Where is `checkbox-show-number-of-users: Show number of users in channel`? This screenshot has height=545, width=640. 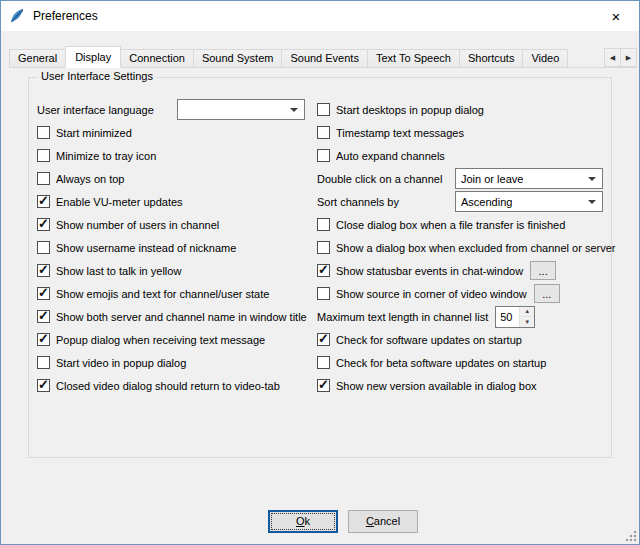
checkbox-show-number-of-users: Show number of users in channel is located at coordinates (128, 224).